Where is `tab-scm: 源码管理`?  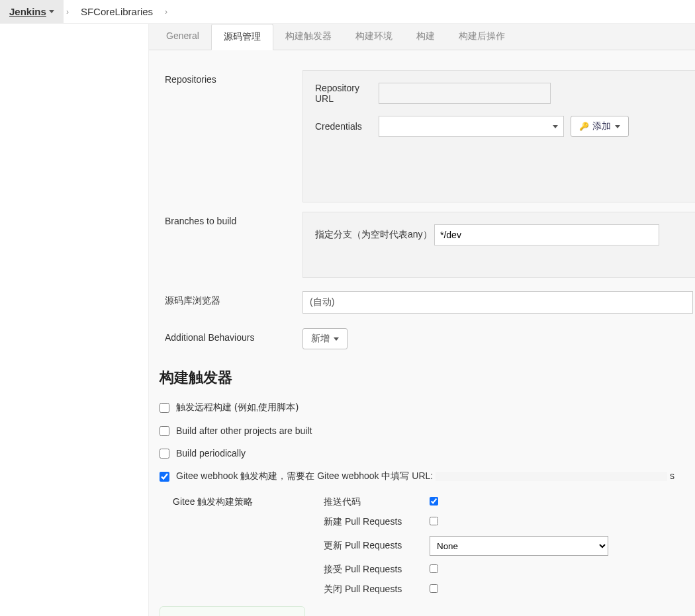
tab-scm: 源码管理 is located at coordinates (242, 37).